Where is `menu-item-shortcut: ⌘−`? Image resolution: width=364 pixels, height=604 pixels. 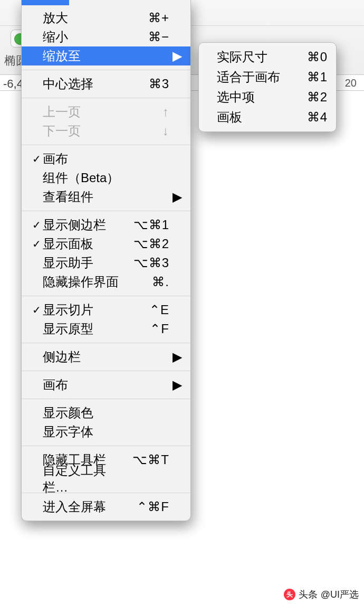
menu-item-shortcut: ⌘− is located at coordinates (146, 37).